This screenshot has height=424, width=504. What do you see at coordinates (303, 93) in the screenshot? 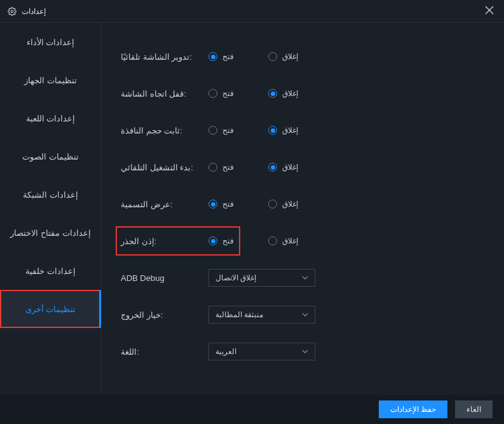
I see `row-lock-orientation: قفل اتجاه الشاشة: فتح إغلاق` at bounding box center [303, 93].